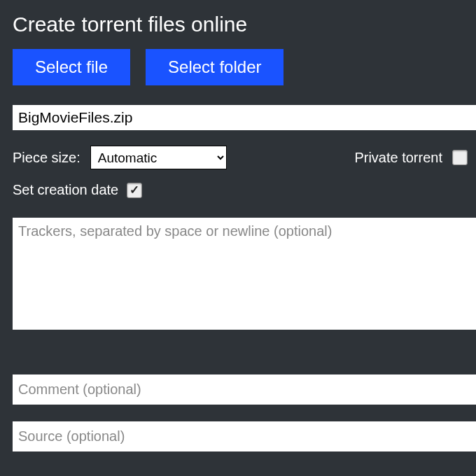 This screenshot has width=476, height=476. Describe the element at coordinates (460, 158) in the screenshot. I see `private-torrent-checkbox` at that location.